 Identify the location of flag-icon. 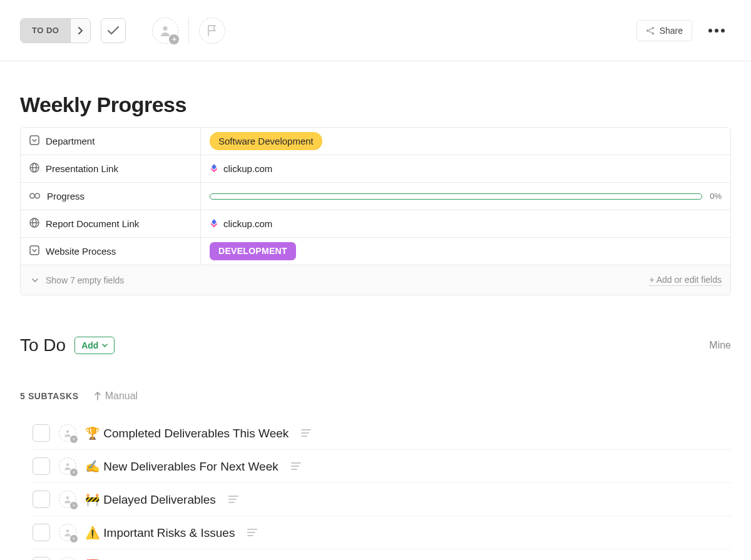
(212, 31).